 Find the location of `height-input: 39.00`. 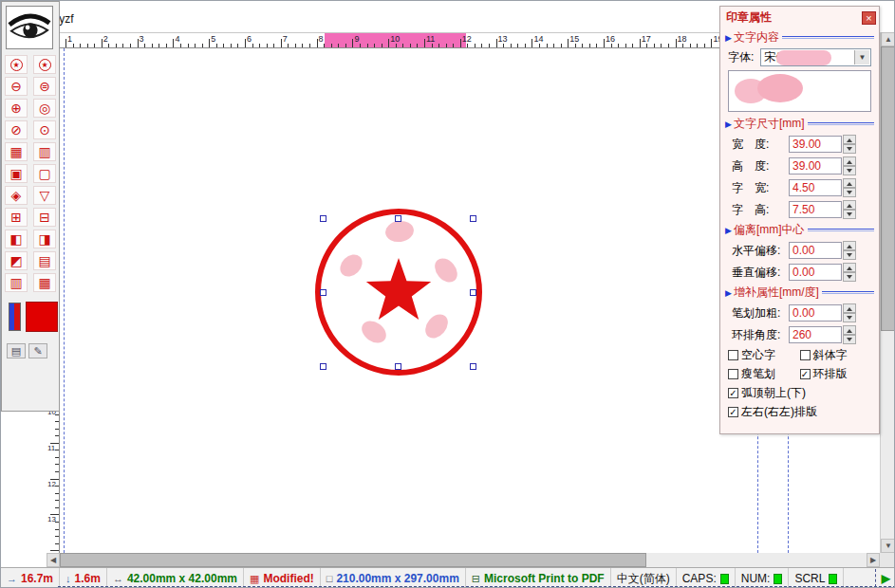

height-input: 39.00 is located at coordinates (815, 166).